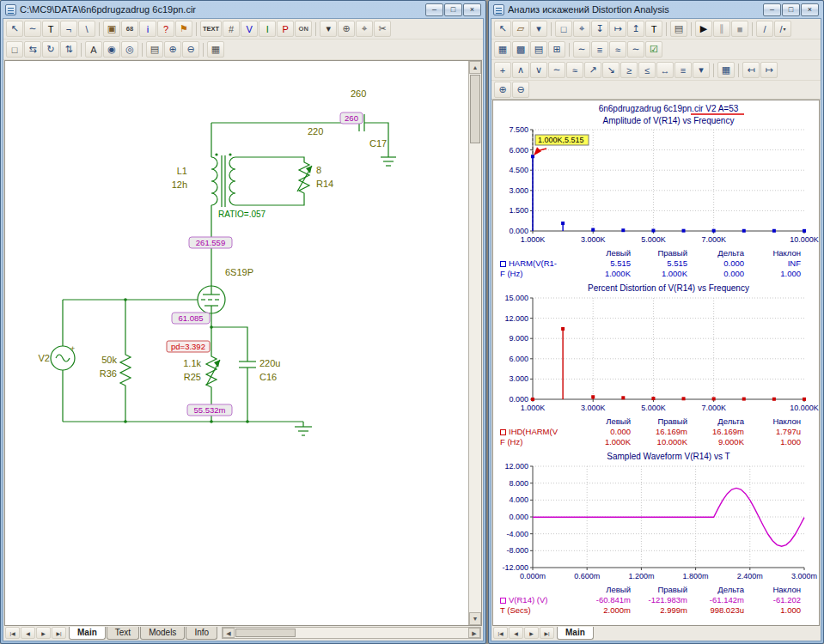 Image resolution: width=824 pixels, height=644 pixels. Describe the element at coordinates (249, 29) in the screenshot. I see `node-voltages-icon: V` at that location.